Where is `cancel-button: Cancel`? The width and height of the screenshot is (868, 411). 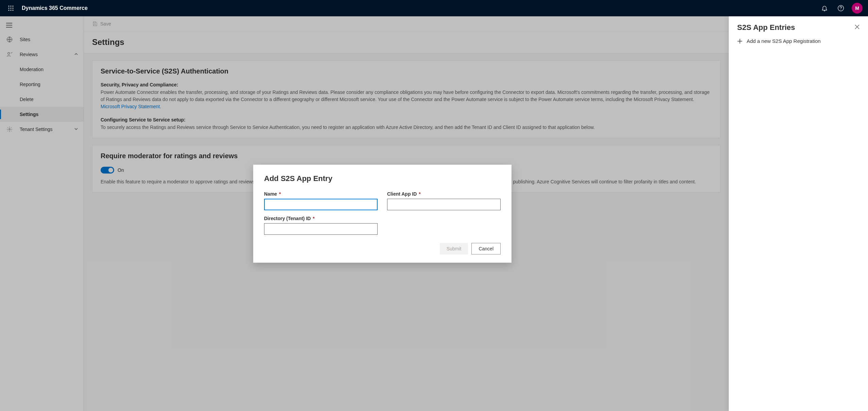 cancel-button: Cancel is located at coordinates (486, 249).